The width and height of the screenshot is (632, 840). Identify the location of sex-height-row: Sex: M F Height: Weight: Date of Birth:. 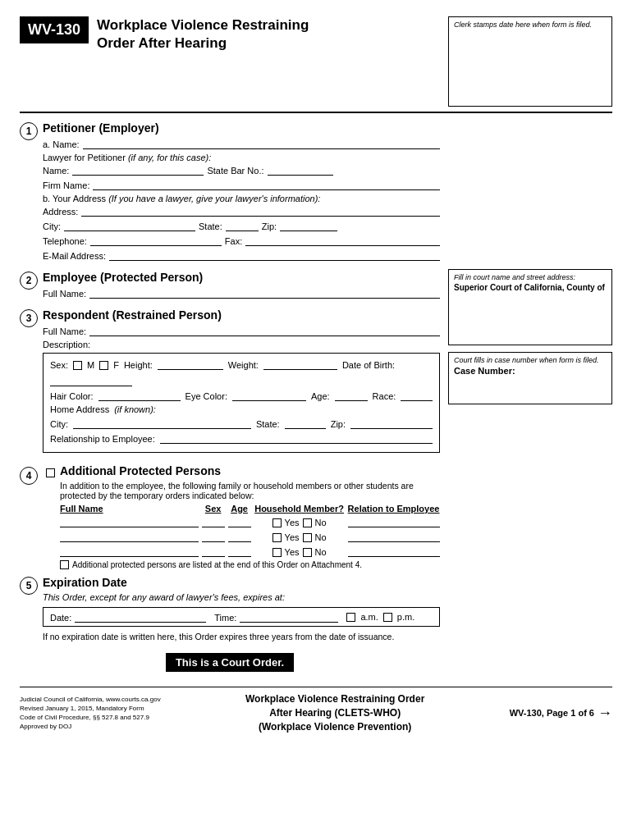
(241, 372).